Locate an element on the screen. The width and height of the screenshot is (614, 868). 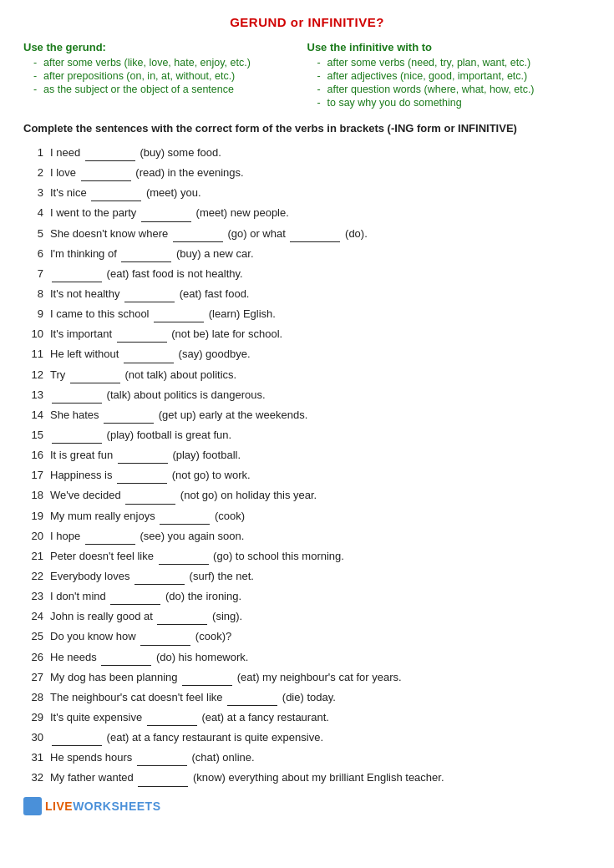
infinitive-item: after adjectives (nice, good, important,… is located at coordinates (454, 76).